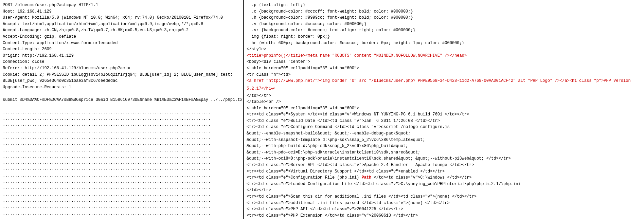 This screenshot has height=219, width=644. I want to click on r-line-8: </style>, so click(444, 50).